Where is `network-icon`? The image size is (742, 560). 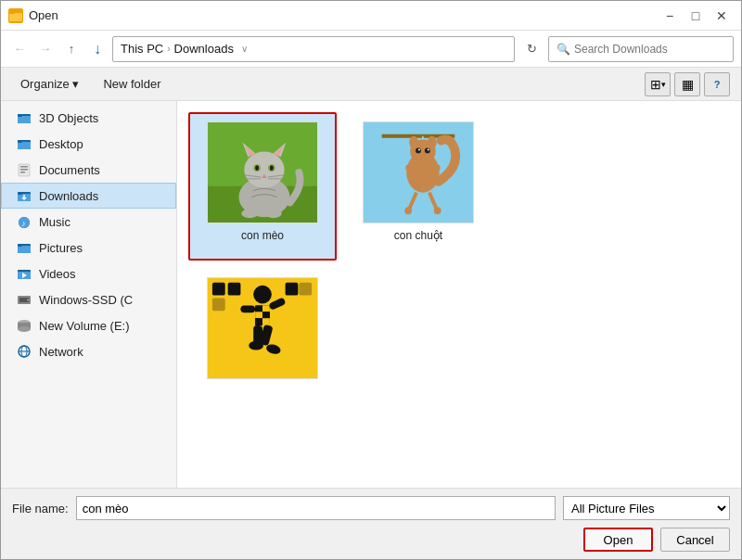
network-icon is located at coordinates (24, 351).